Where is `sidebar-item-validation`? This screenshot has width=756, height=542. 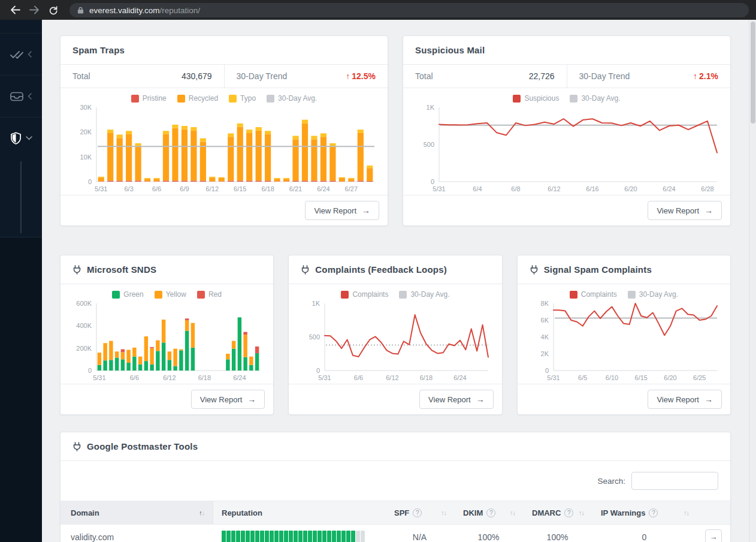
sidebar-item-validation is located at coordinates (21, 54).